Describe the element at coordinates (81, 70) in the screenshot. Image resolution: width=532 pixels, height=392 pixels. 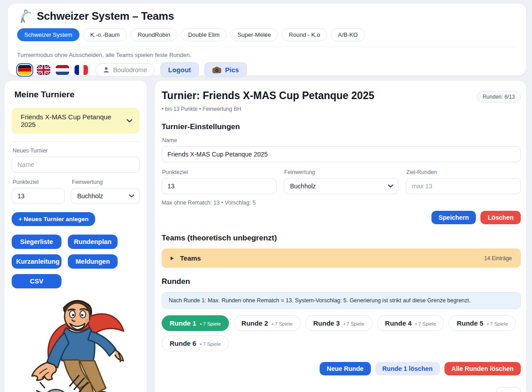
I see `flag-fr-button` at that location.